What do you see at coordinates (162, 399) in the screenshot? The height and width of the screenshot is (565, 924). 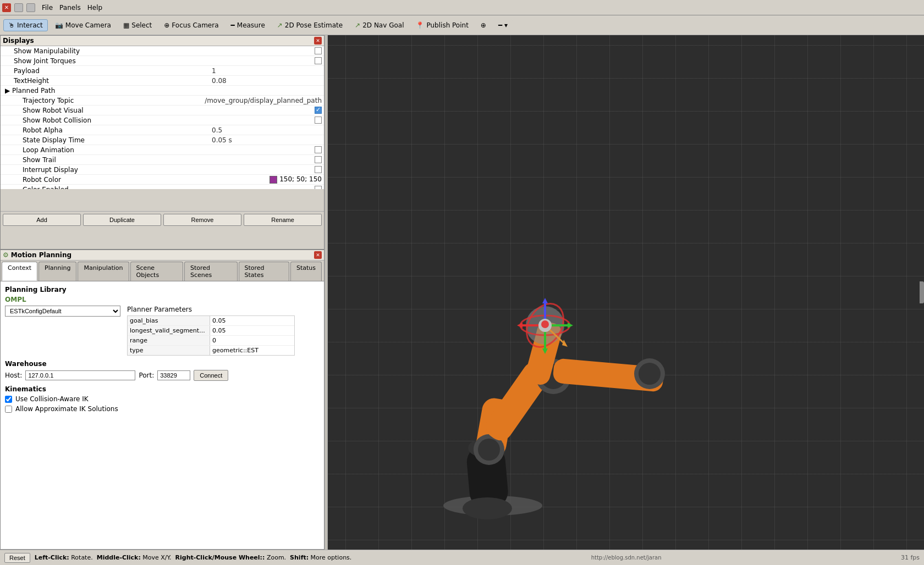 I see `kinematics-section: Kinematics Use Collision-Aware IK Allow …` at bounding box center [162, 399].